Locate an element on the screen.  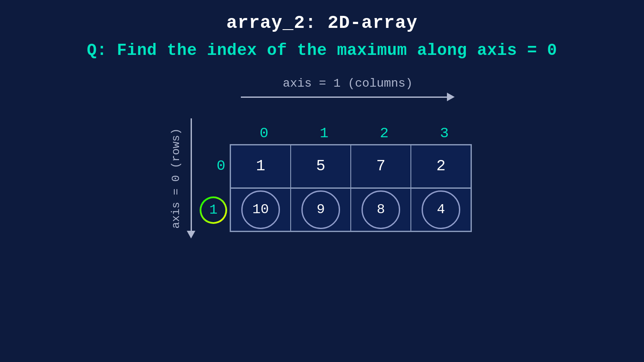
cell-0-2: 7 is located at coordinates (381, 166).